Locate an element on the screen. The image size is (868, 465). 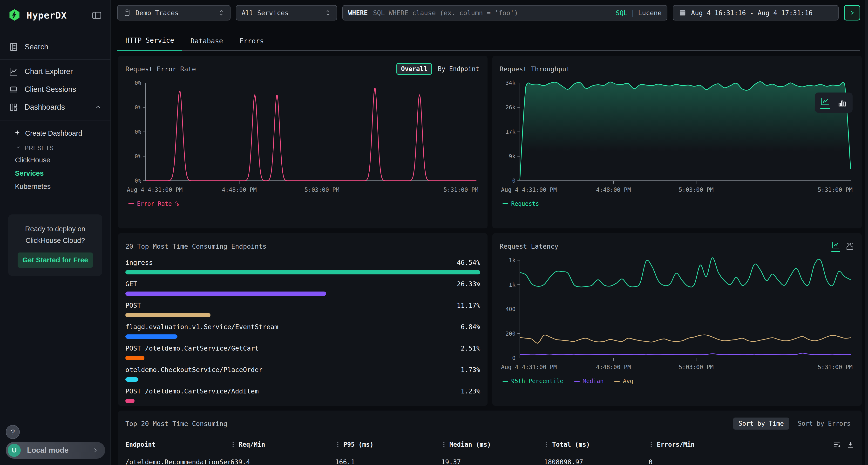
table-cell: 19.37 is located at coordinates (493, 462).